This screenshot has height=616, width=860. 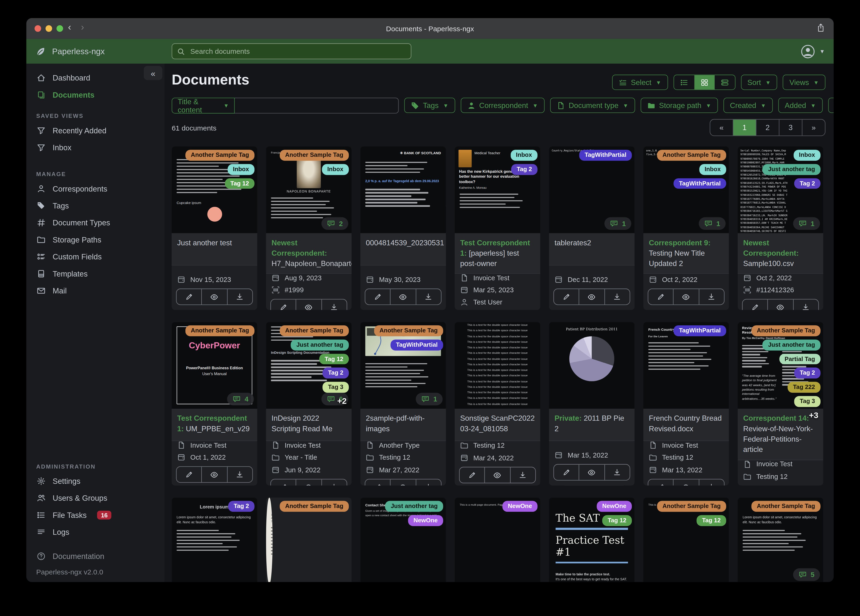 I want to click on notes-badge: 5, so click(x=807, y=575).